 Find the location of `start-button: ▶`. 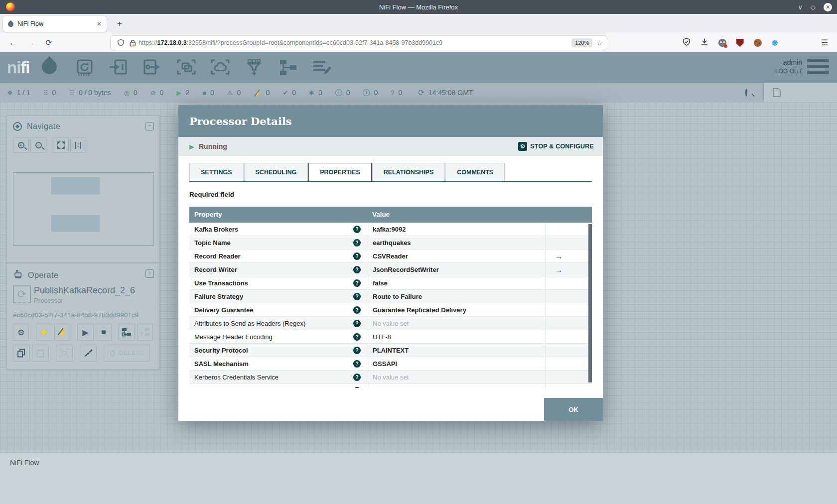

start-button: ▶ is located at coordinates (85, 332).